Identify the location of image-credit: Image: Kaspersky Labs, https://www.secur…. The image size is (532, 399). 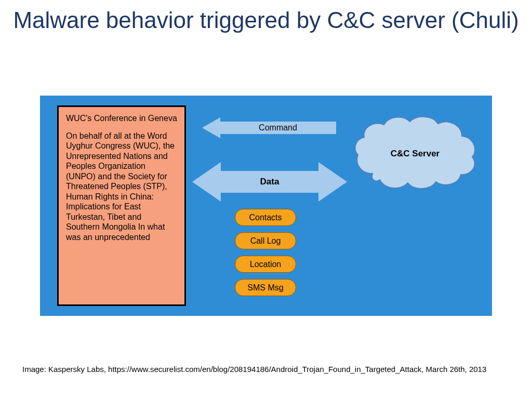
(267, 369).